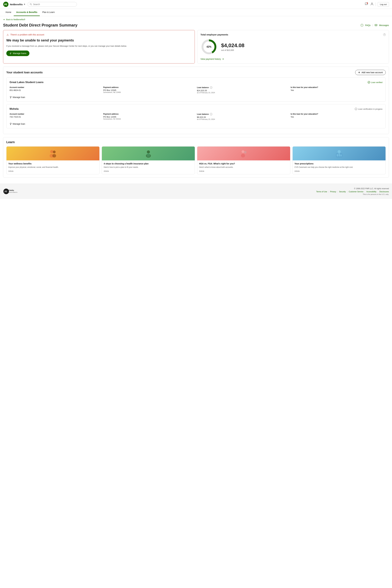 The image size is (392, 588). What do you see at coordinates (366, 4) in the screenshot?
I see `chat-button: ?` at bounding box center [366, 4].